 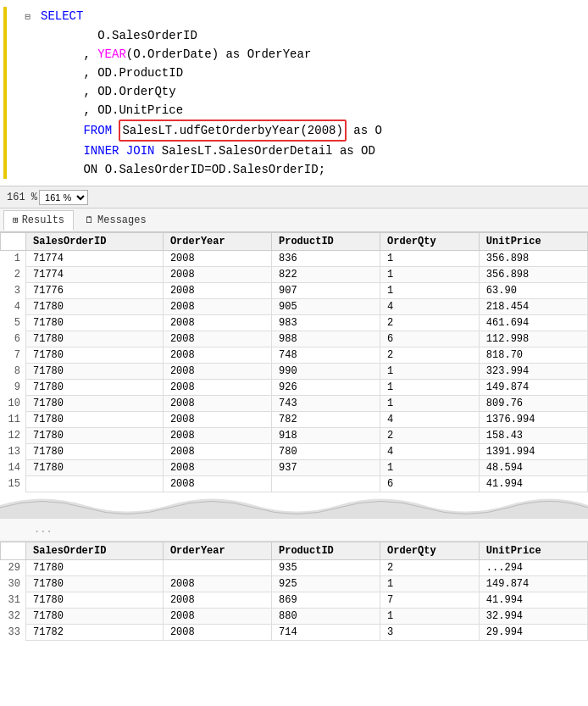 What do you see at coordinates (14, 259) in the screenshot?
I see `row-number: 1` at bounding box center [14, 259].